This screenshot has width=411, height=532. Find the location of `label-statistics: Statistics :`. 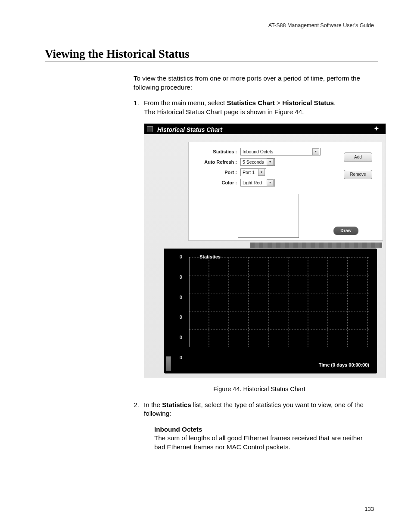

label-statistics: Statistics : is located at coordinates (217, 152).